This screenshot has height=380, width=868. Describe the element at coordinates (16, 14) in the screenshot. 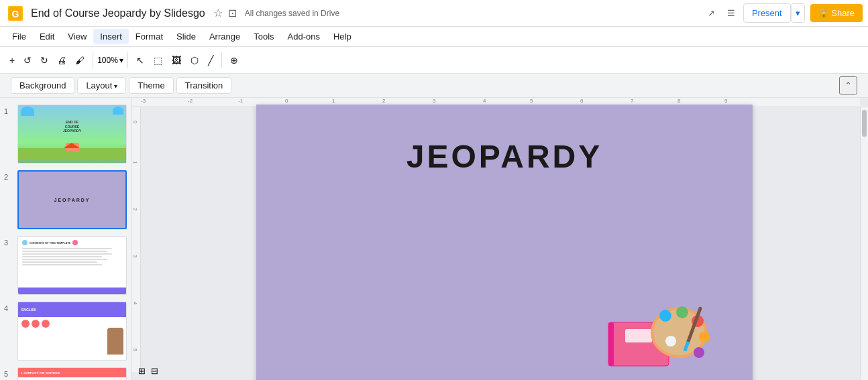

I see `svg-text: G` at that location.